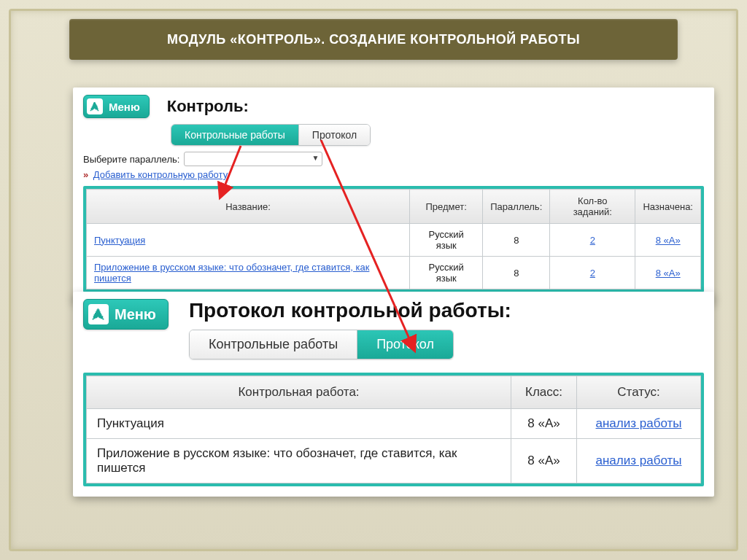 Image resolution: width=747 pixels, height=560 pixels. Describe the element at coordinates (160, 175) in the screenshot. I see `add-work-link: Добавить контрольную работу` at that location.